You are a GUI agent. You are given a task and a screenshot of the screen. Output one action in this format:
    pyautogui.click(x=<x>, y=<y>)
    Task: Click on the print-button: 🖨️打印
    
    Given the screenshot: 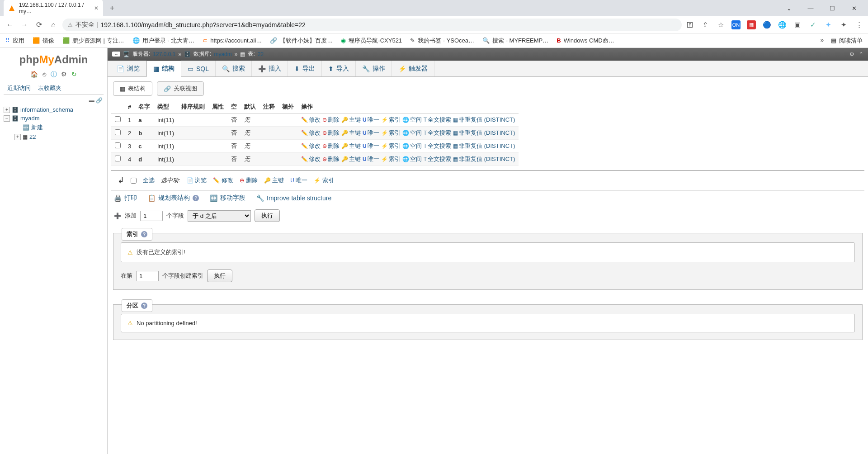 What is the action you would take?
    pyautogui.click(x=126, y=198)
    